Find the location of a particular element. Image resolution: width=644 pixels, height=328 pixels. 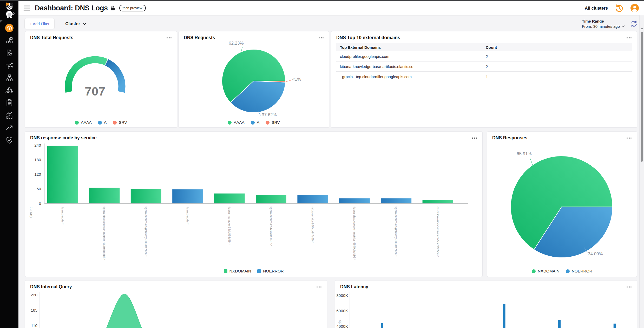

card-dns-total-requests: DNS Total Requests 707 AAAAASRV is located at coordinates (101, 79).